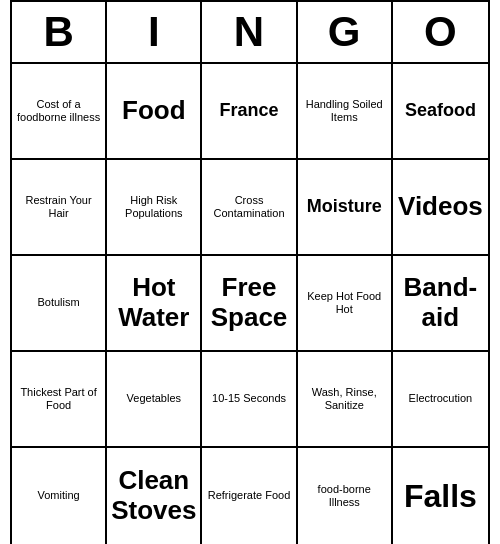  Describe the element at coordinates (154, 32) in the screenshot. I see `header-letter: I` at that location.